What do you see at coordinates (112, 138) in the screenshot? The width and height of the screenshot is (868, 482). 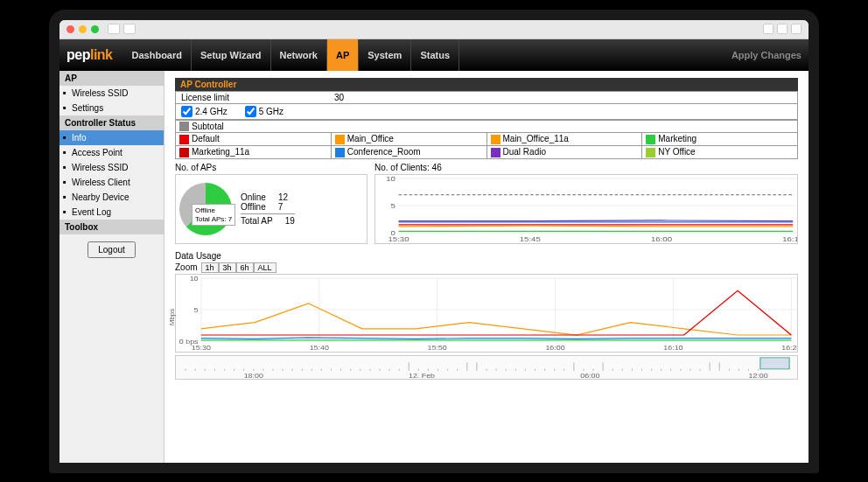 I see `sidebar-item-info: Info` at bounding box center [112, 138].